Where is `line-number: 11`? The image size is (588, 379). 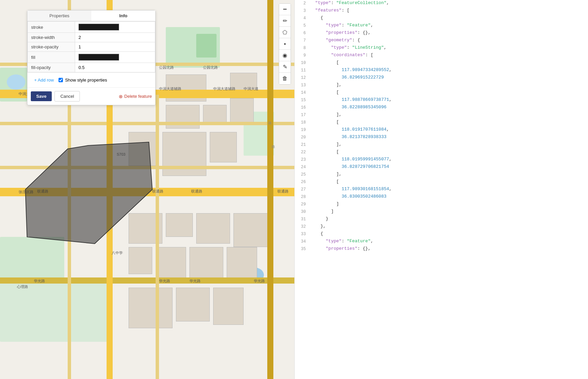
line-number: 11 is located at coordinates (302, 70).